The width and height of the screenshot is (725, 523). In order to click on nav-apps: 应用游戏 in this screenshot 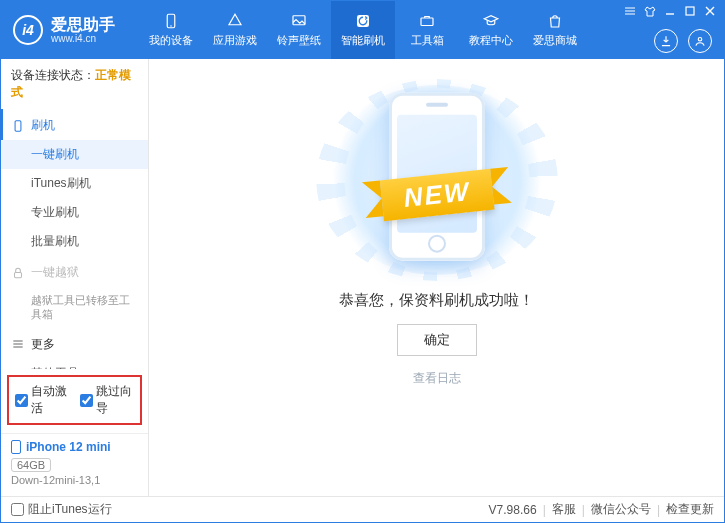, I will do `click(235, 30)`.